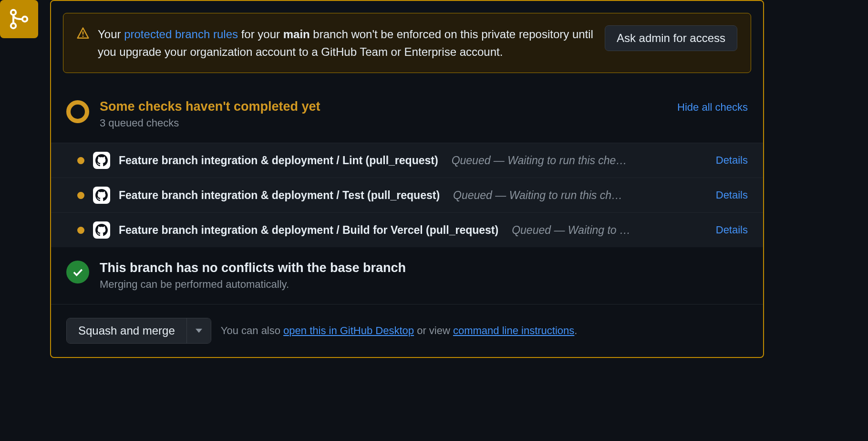 Image resolution: width=868 pixels, height=441 pixels. Describe the element at coordinates (253, 284) in the screenshot. I see `conflict-subtitle: Merging can be performed automatically.` at that location.